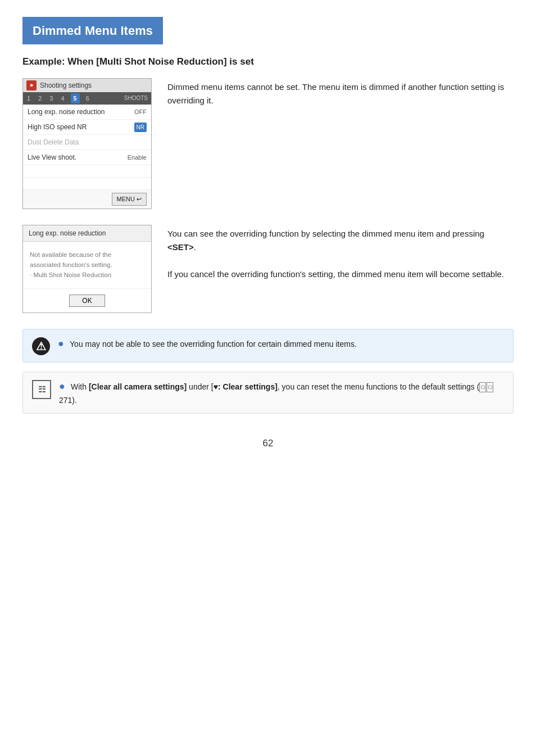  I want to click on description1: Dimmed menu items cannot be set. The men…, so click(340, 93).